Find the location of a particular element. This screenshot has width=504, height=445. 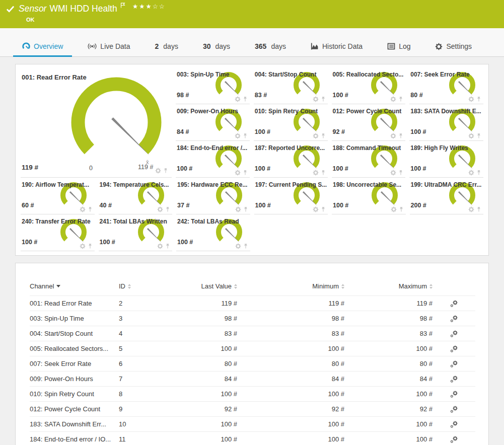

cell-minimum: 84 # is located at coordinates (291, 379).